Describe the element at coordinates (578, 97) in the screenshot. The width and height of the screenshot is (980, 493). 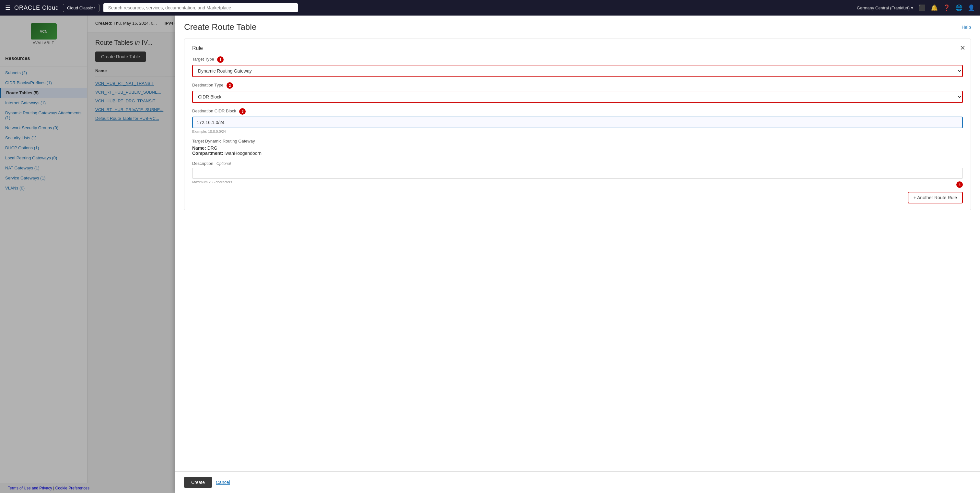
I see `destination-type-select: CIDR Block` at that location.